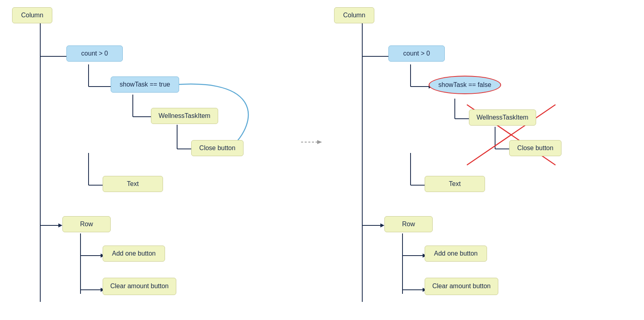  What do you see at coordinates (145, 85) in the screenshot?
I see `left-showtask-node: showTask == true` at bounding box center [145, 85].